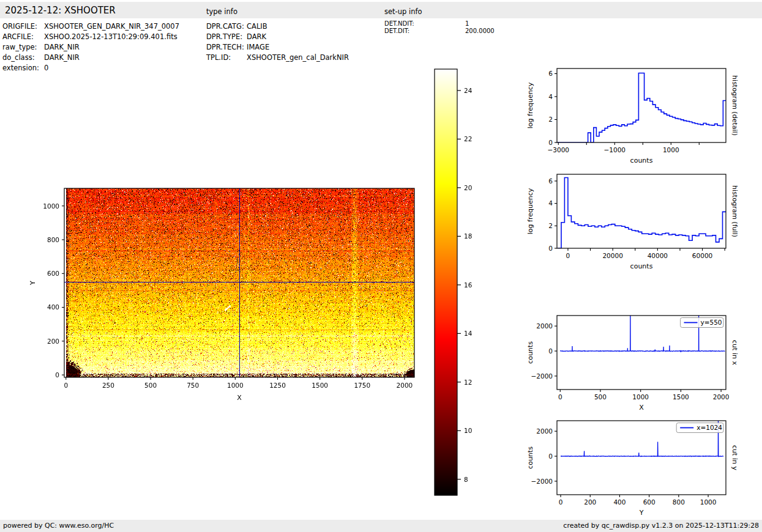 This screenshot has width=762, height=532. I want to click on svg-text: 400, so click(53, 307).